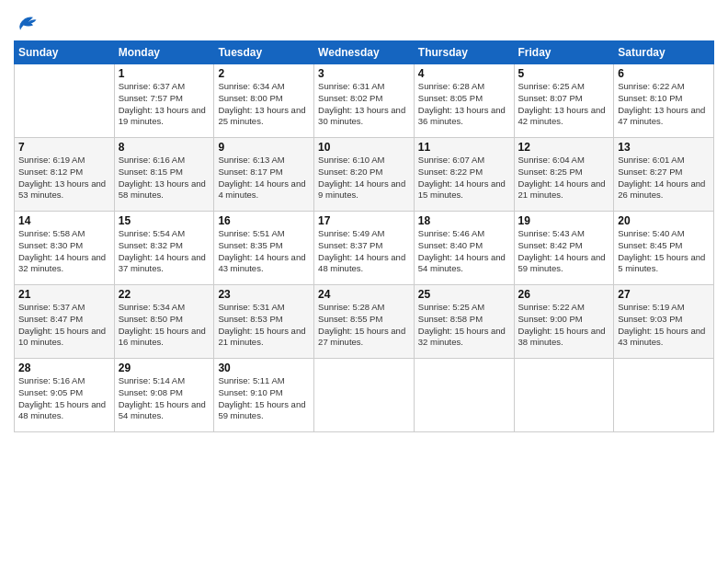 The width and height of the screenshot is (728, 563). Describe the element at coordinates (364, 178) in the screenshot. I see `day-info: Sunrise: 6:10 AMSunset: 8:20 PMDaylight:…` at that location.